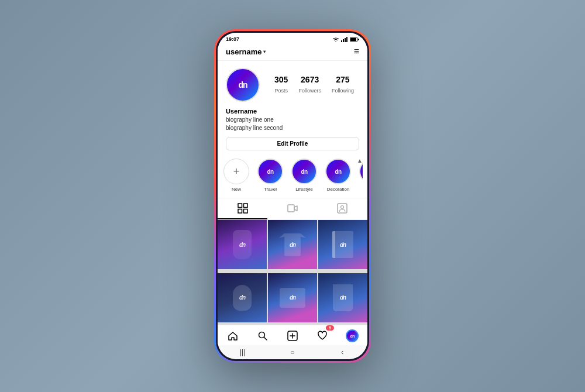 The image size is (585, 392). What do you see at coordinates (292, 336) in the screenshot?
I see `add-nav-button` at bounding box center [292, 336].